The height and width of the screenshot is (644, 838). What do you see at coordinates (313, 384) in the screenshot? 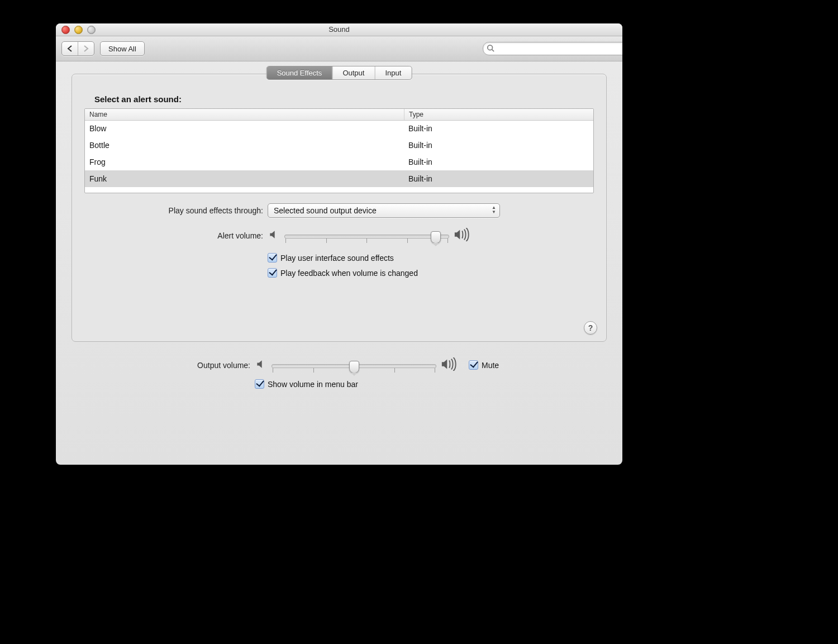
I see `show-in-menubar-label: Show volume in menu bar` at bounding box center [313, 384].